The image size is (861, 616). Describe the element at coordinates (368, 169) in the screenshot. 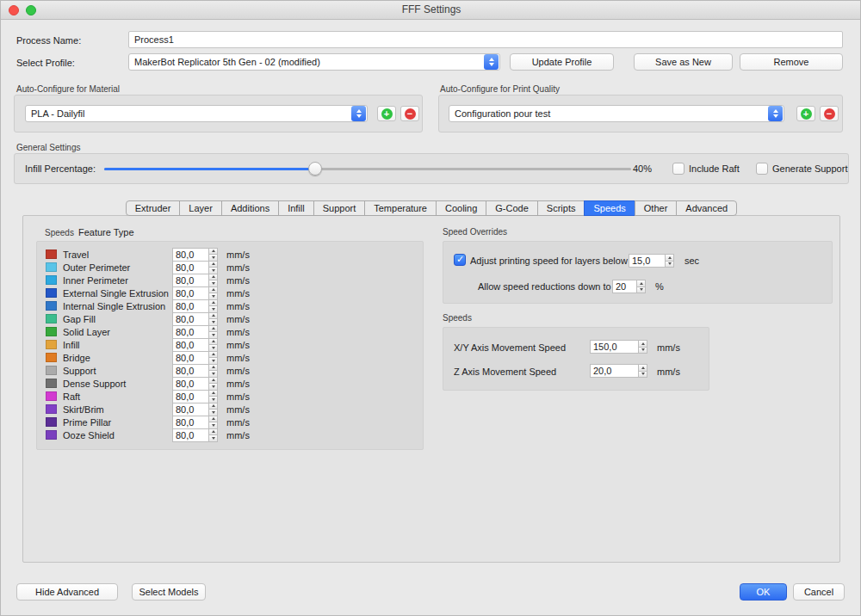

I see `infill-slider` at that location.